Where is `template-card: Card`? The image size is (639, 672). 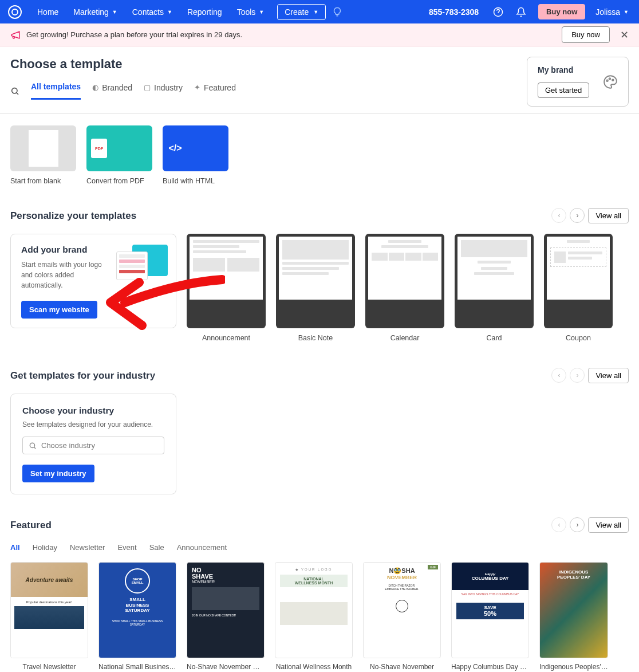 template-card: Card is located at coordinates (494, 288).